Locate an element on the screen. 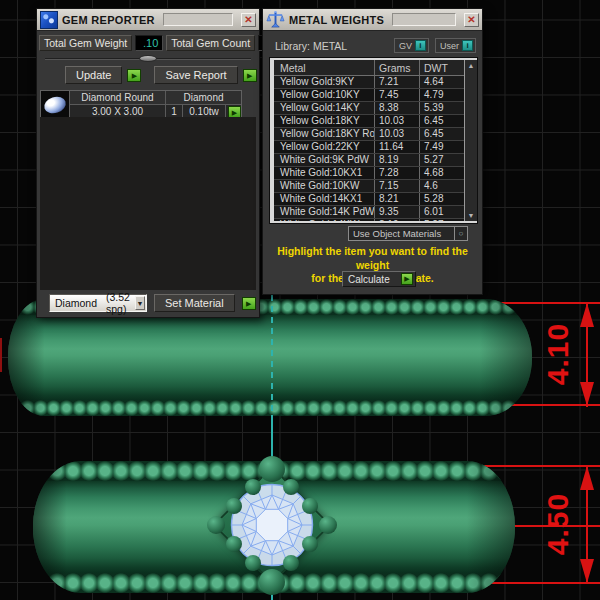  gem-reporter-icon is located at coordinates (49, 20).